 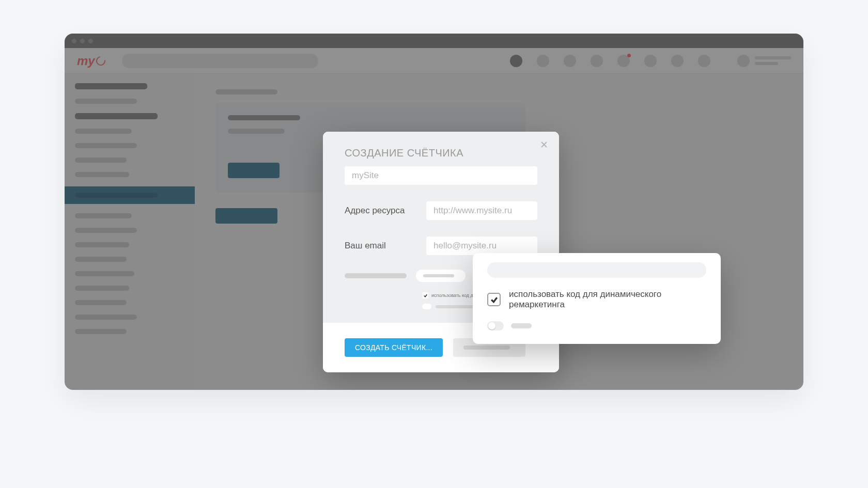 What do you see at coordinates (394, 348) in the screenshot?
I see `create-counter-button: СОЗДАТЬ СЧЁТЧИК...` at bounding box center [394, 348].